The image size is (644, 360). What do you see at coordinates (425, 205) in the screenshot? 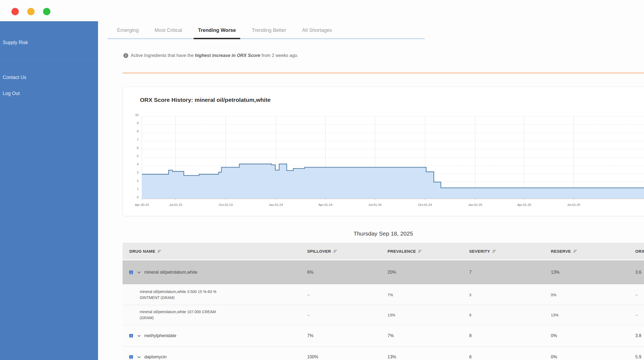
I see `svg-text: Oct-01-24` at bounding box center [425, 205].